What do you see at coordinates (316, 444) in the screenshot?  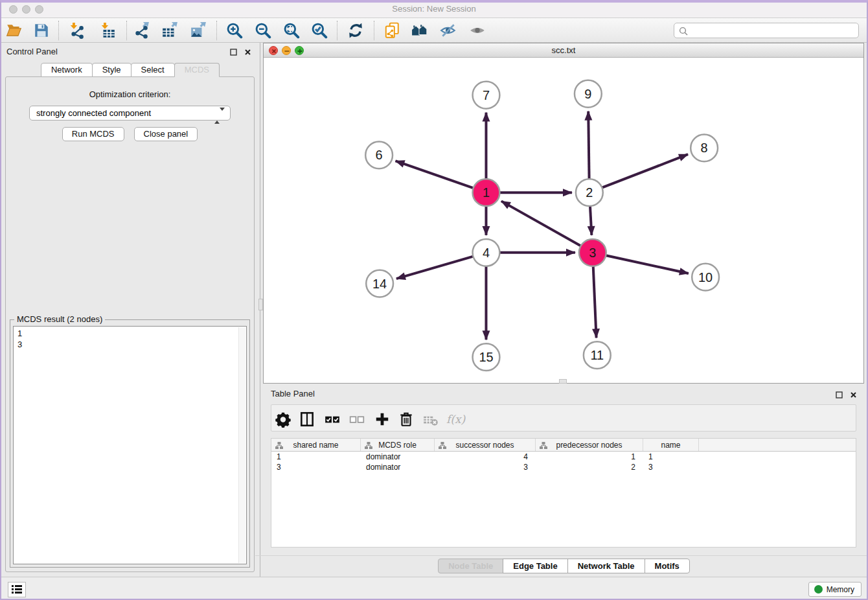 I see `column-header-shared-name: shared name` at bounding box center [316, 444].